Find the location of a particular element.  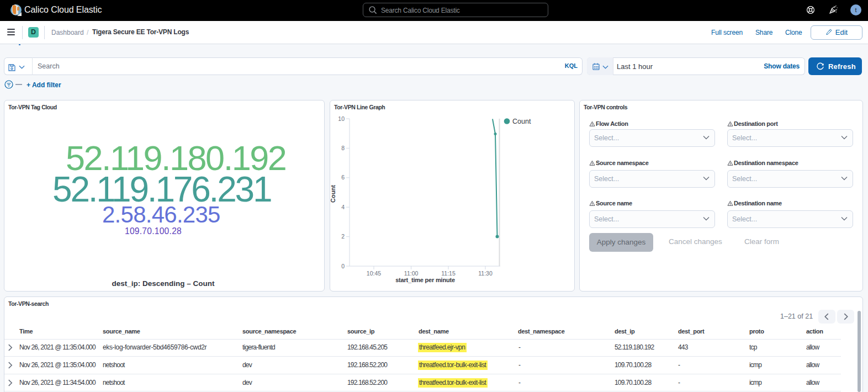

svg-text: 10:45 is located at coordinates (374, 273).